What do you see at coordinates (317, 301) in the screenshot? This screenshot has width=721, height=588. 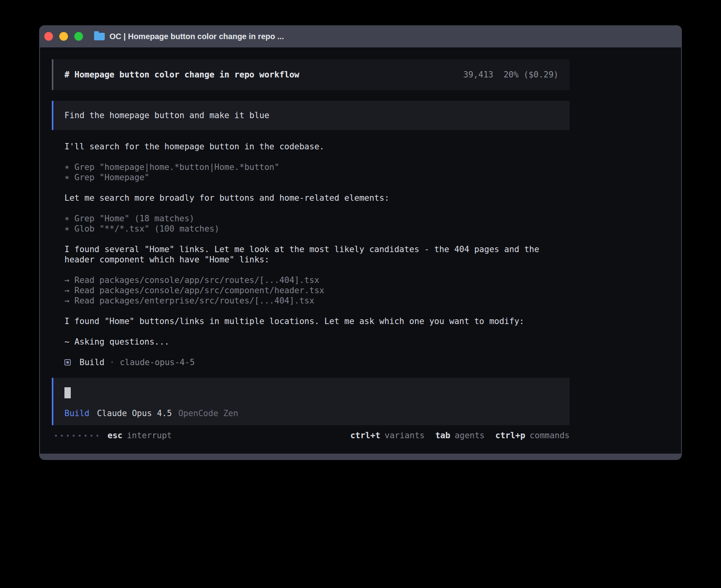 I see `tool-call-read: → Read packages/enterprise/src/routes/[.…` at bounding box center [317, 301].